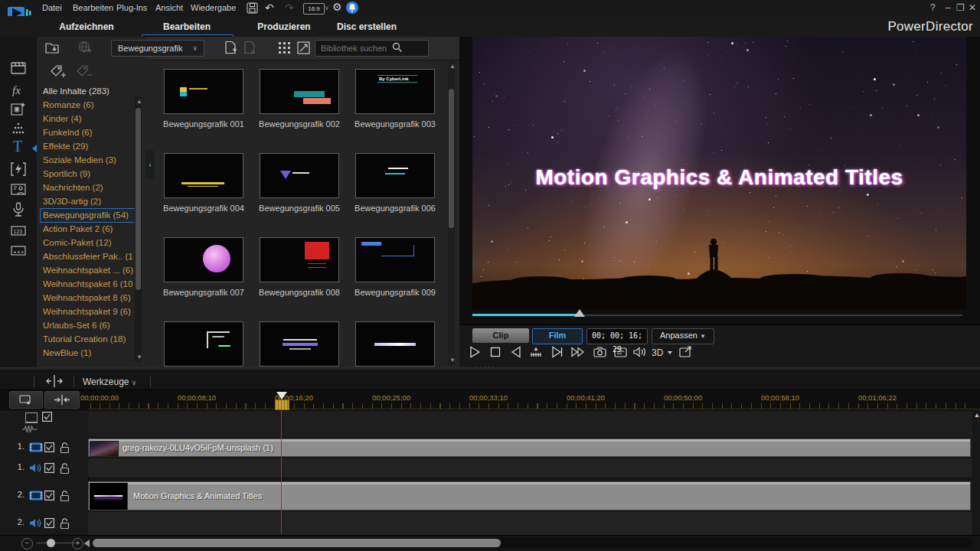  What do you see at coordinates (960, 8) in the screenshot?
I see `restore-button: ❐` at bounding box center [960, 8].